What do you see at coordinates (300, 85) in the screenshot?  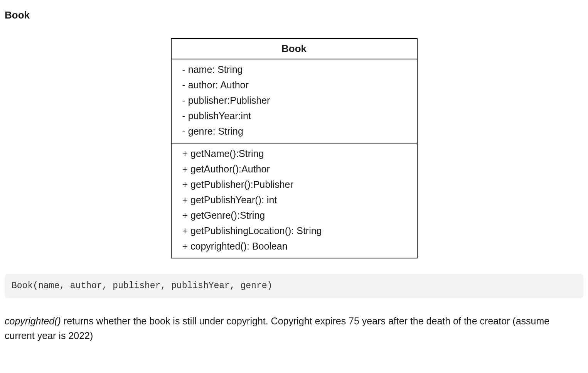 I see `uml-attribute: - author: Author` at bounding box center [300, 85].